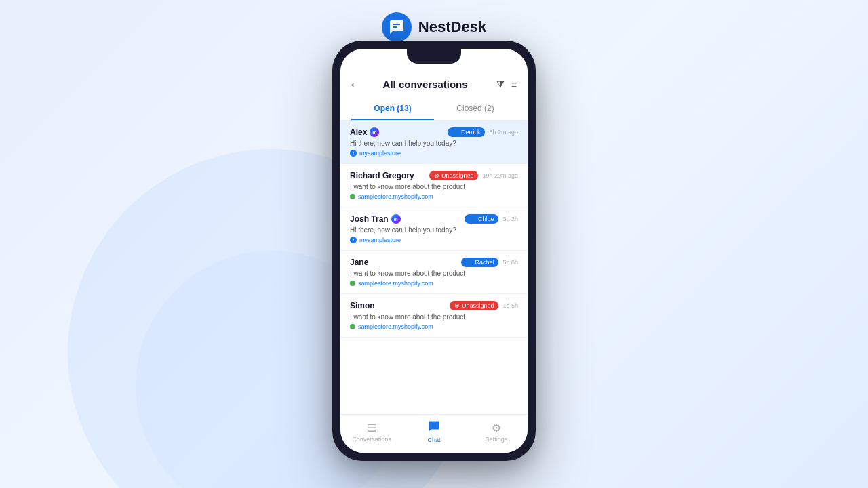 The width and height of the screenshot is (868, 488). Describe the element at coordinates (382, 176) in the screenshot. I see `conv-name: Richard Gregory` at that location.